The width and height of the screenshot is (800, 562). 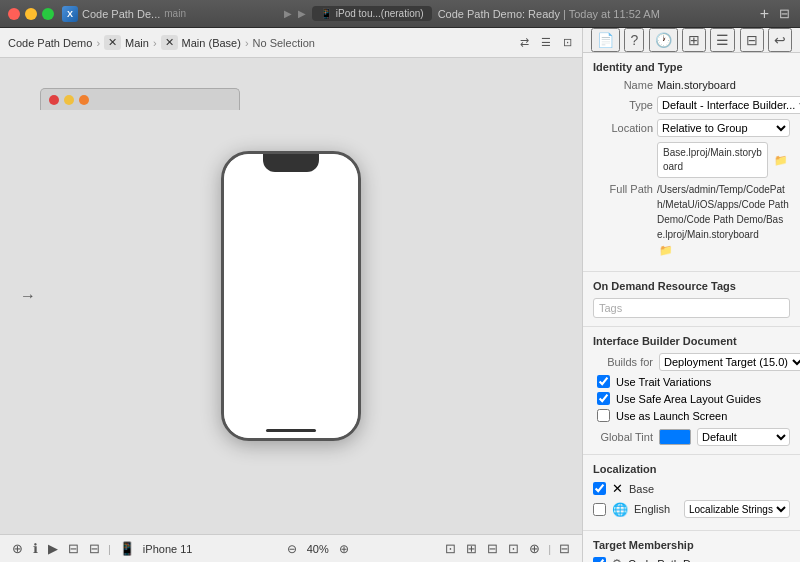 I want to click on status-icon-1: ⊕, so click(x=18, y=548).